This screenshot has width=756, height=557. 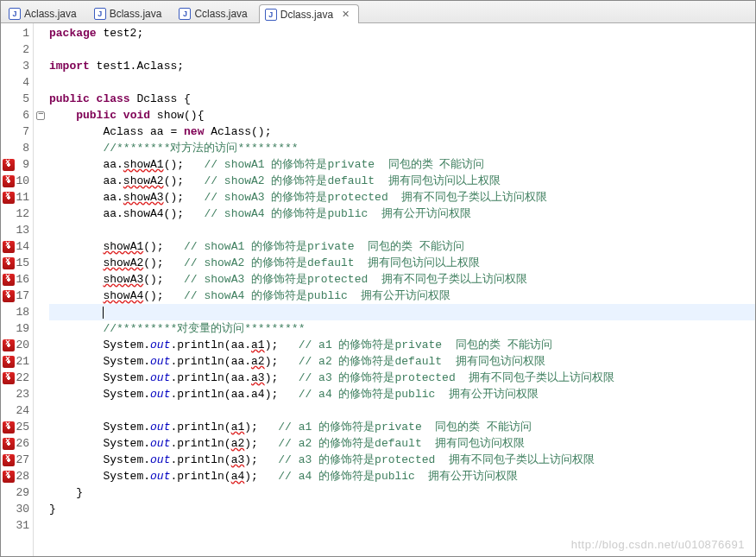 What do you see at coordinates (402, 131) in the screenshot?
I see `code-line: Aclass aa = new Aclass();` at bounding box center [402, 131].